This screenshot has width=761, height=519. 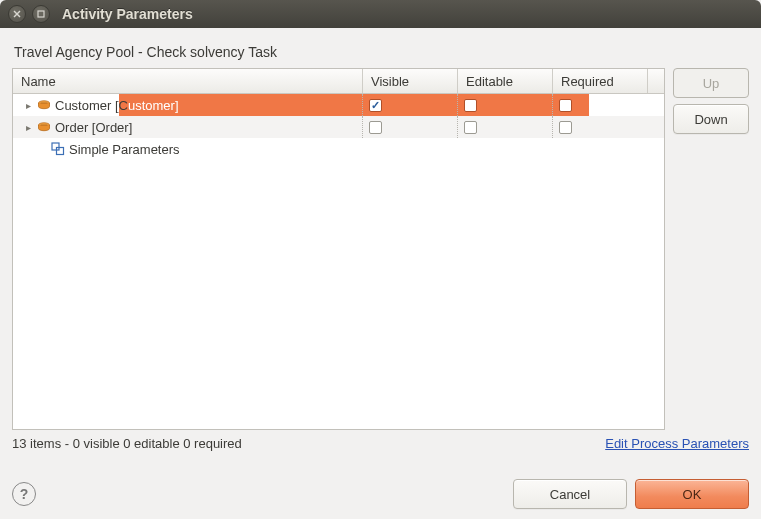 What do you see at coordinates (600, 81) in the screenshot?
I see `column-header-required: Required` at bounding box center [600, 81].